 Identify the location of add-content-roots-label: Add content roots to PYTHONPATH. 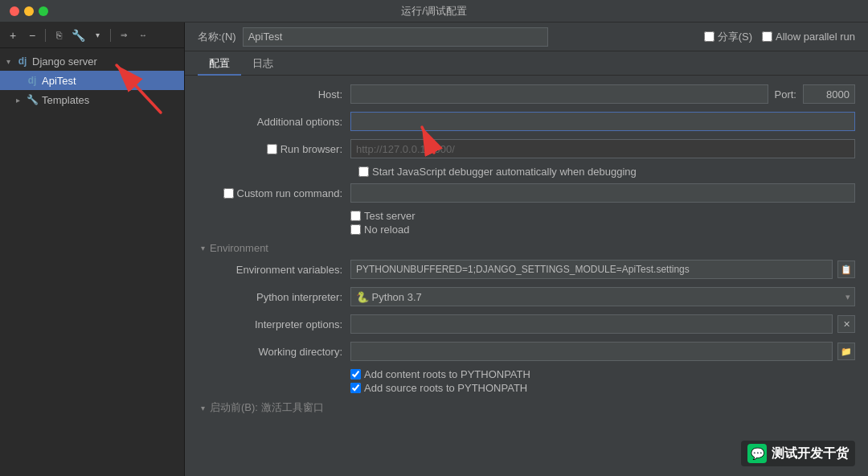
(440, 375).